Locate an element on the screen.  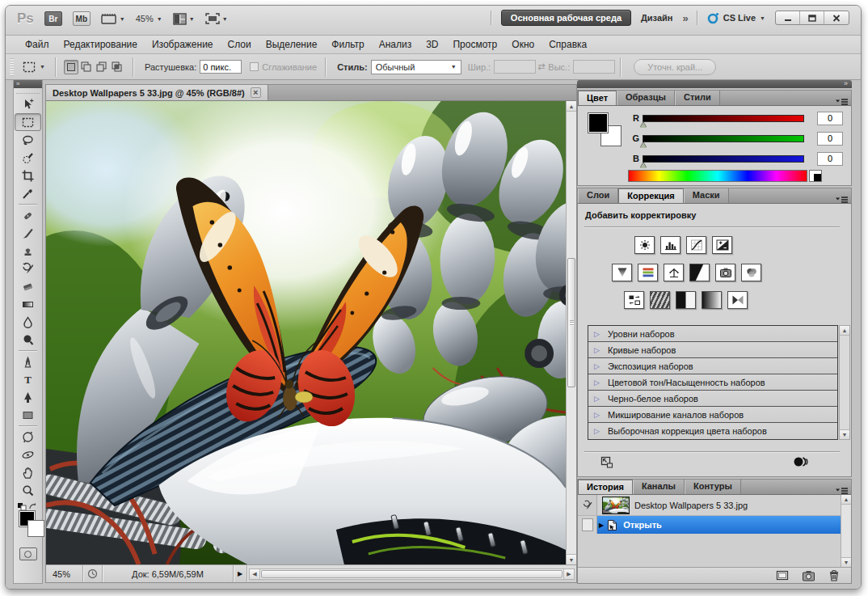
tool-brush is located at coordinates (27, 233).